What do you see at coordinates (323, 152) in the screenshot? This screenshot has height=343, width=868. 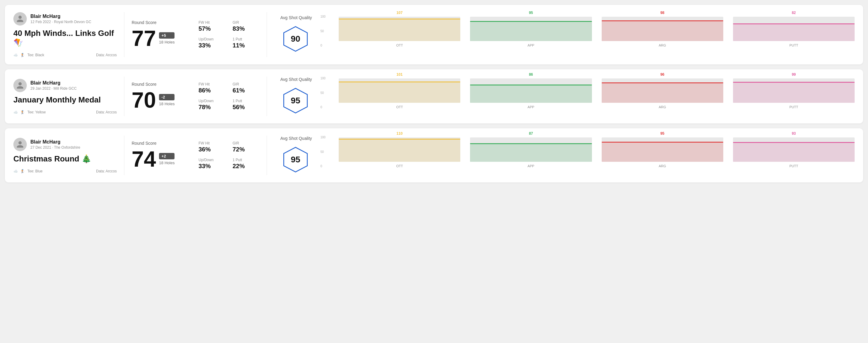 I see `chart-y-labels: 100 50 0` at bounding box center [323, 152].